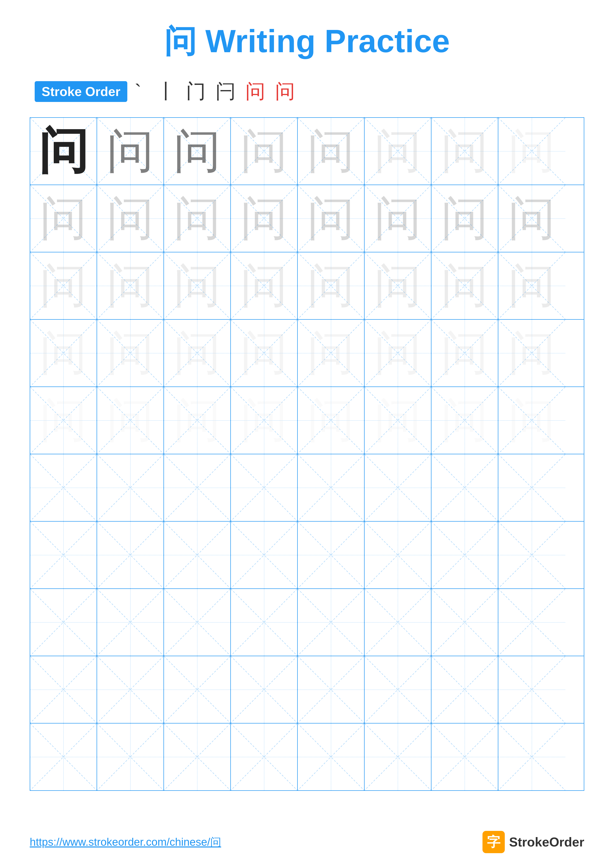 The height and width of the screenshot is (868, 614). Describe the element at coordinates (307, 757) in the screenshot. I see `grid-row` at that location.